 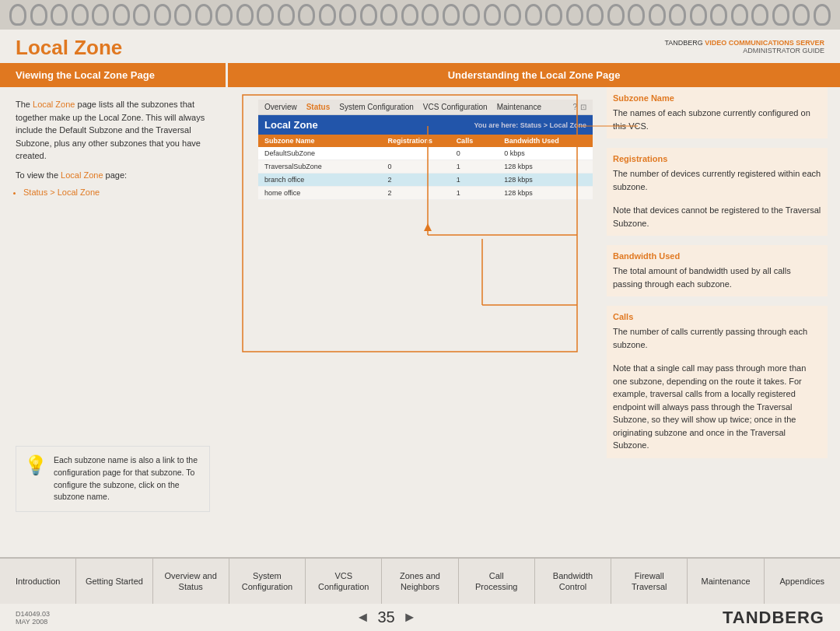 I want to click on tab-introduction: Introduction, so click(x=38, y=581).